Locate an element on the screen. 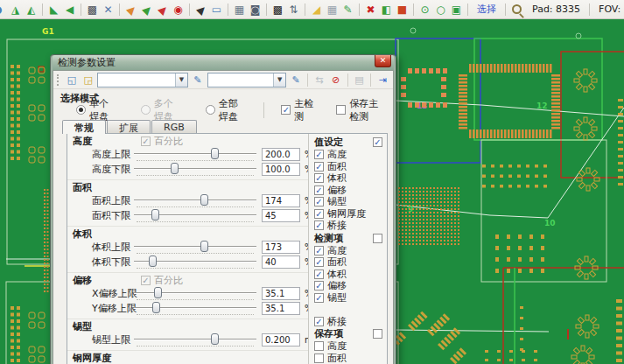 The width and height of the screenshot is (624, 364). circle-tool-icon: ○ is located at coordinates (441, 9).